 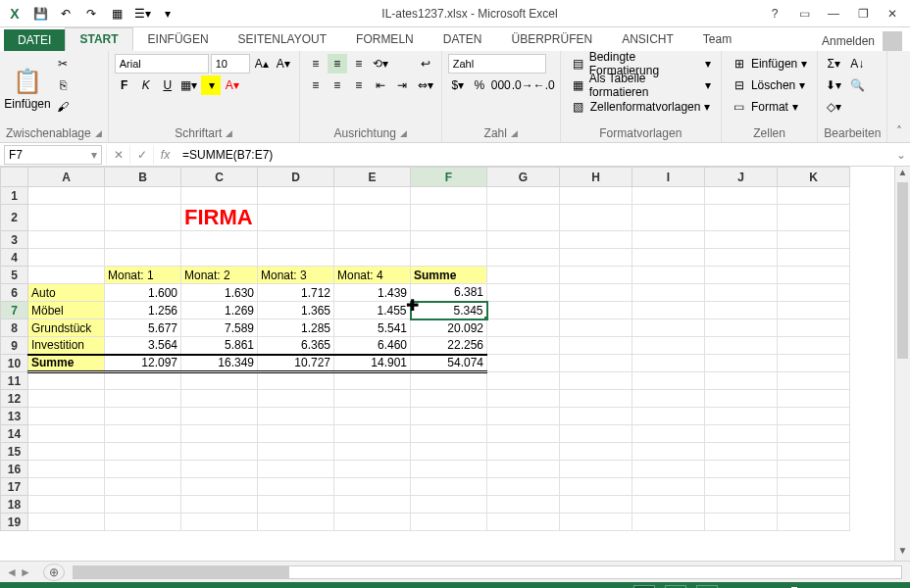 What do you see at coordinates (15, 416) in the screenshot?
I see `row-header: 13` at bounding box center [15, 416].